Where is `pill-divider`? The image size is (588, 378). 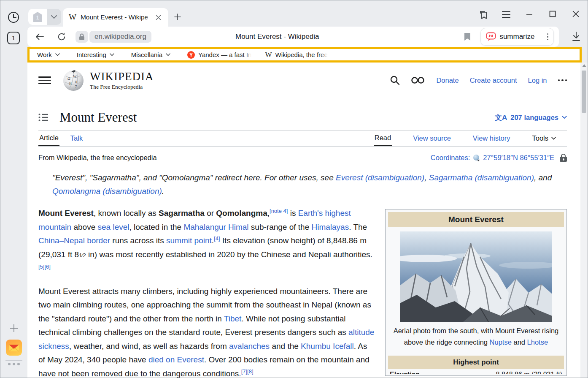 pill-divider is located at coordinates (541, 37).